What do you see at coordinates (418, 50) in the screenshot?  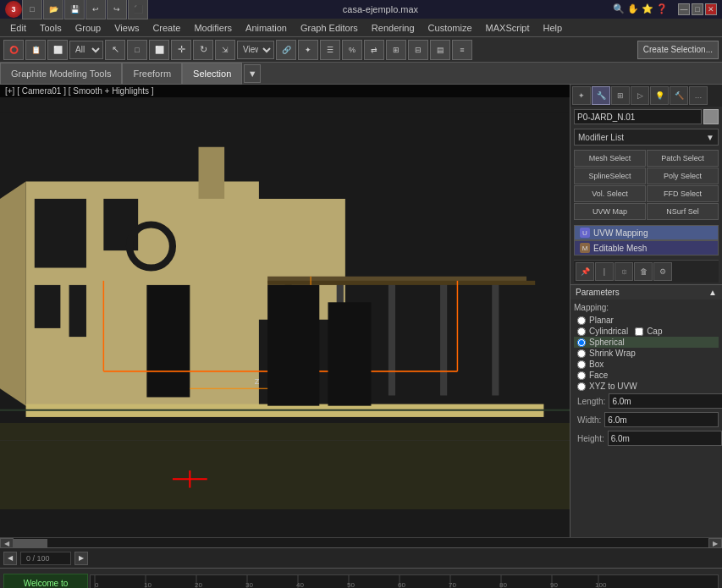 I see `align-icon: ⊟` at bounding box center [418, 50].